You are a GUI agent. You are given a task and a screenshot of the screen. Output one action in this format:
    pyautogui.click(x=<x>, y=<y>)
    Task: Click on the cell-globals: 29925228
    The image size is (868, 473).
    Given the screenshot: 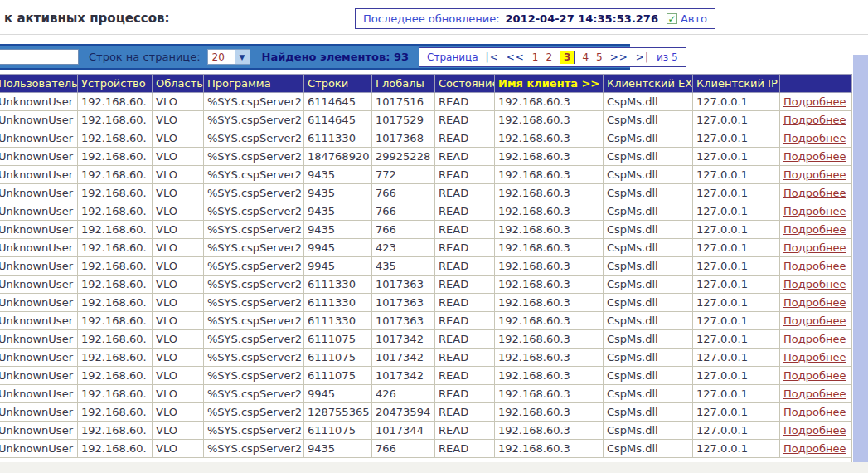 What is the action you would take?
    pyautogui.click(x=404, y=157)
    